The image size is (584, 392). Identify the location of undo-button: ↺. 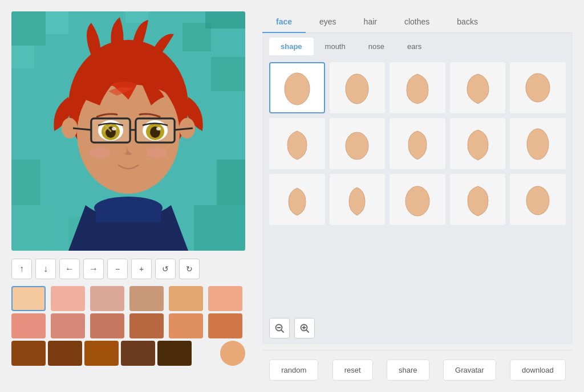
(165, 269).